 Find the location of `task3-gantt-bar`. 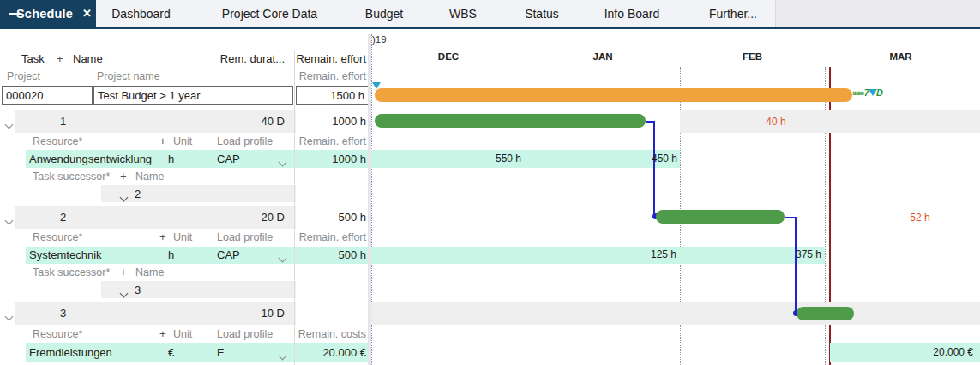

task3-gantt-bar is located at coordinates (825, 314).